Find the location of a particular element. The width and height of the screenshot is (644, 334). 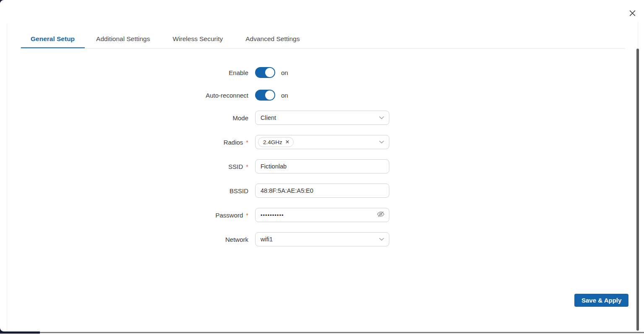

form-row-password: Password* is located at coordinates (195, 215).